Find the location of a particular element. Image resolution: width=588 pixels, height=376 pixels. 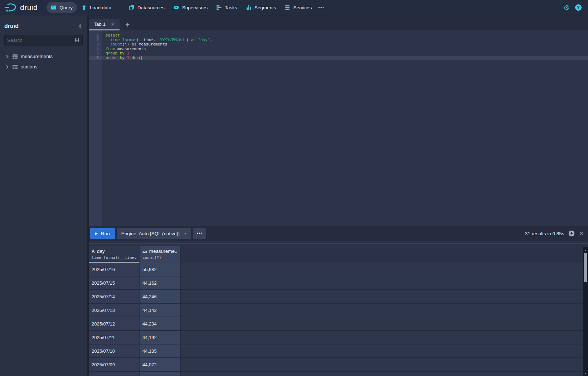

number-type-icon: 123 is located at coordinates (145, 252).